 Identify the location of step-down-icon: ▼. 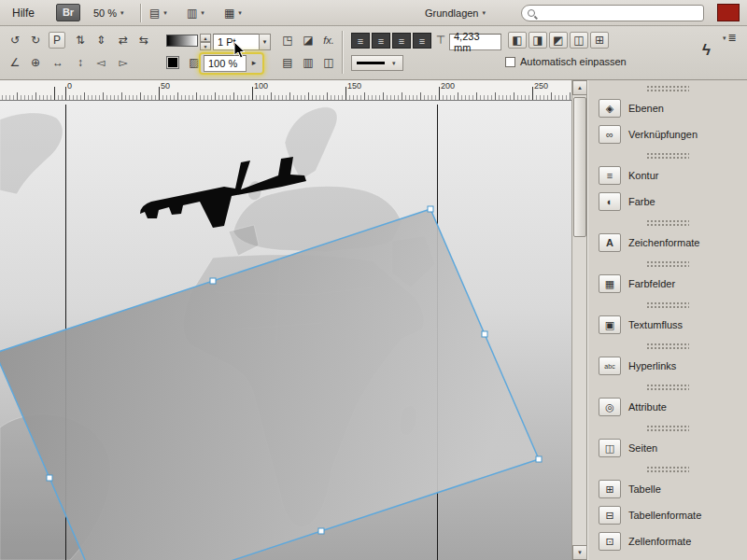
(205, 47).